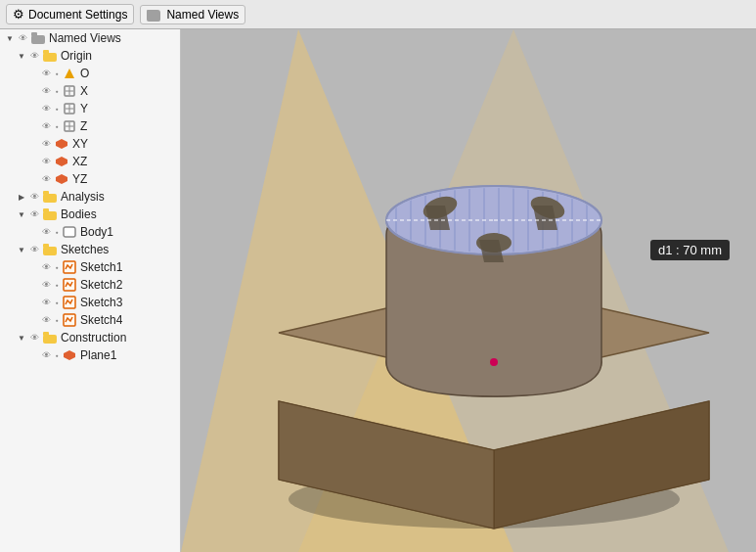  I want to click on eye-icon-body1: 👁, so click(46, 232).